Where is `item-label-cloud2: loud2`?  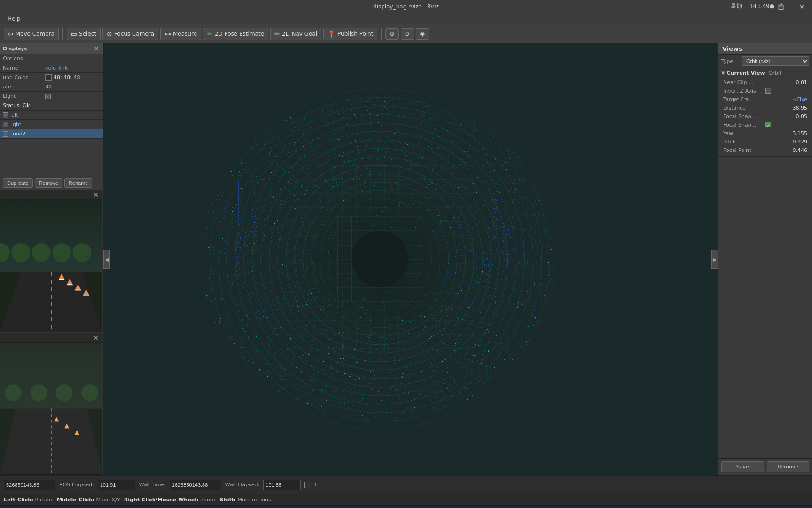 item-label-cloud2: loud2 is located at coordinates (19, 134).